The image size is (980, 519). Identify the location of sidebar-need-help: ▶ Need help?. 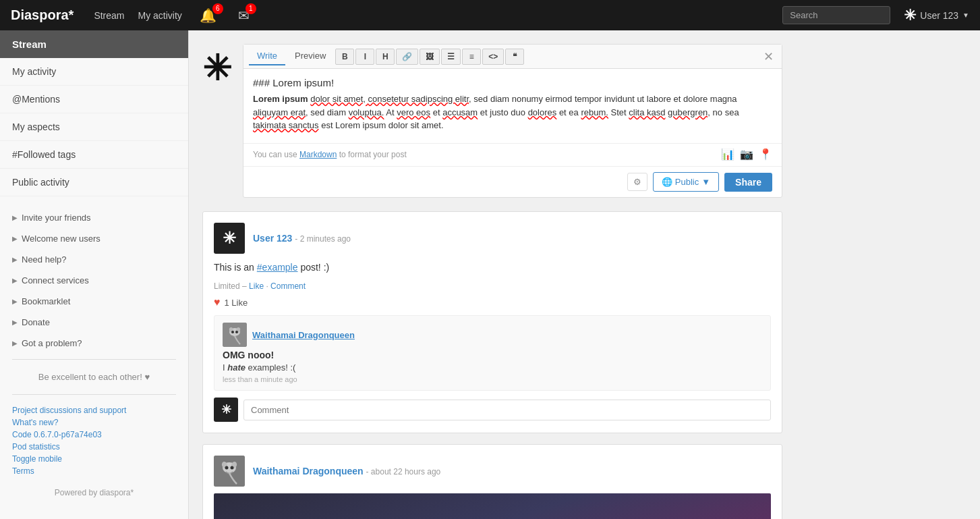
(94, 259).